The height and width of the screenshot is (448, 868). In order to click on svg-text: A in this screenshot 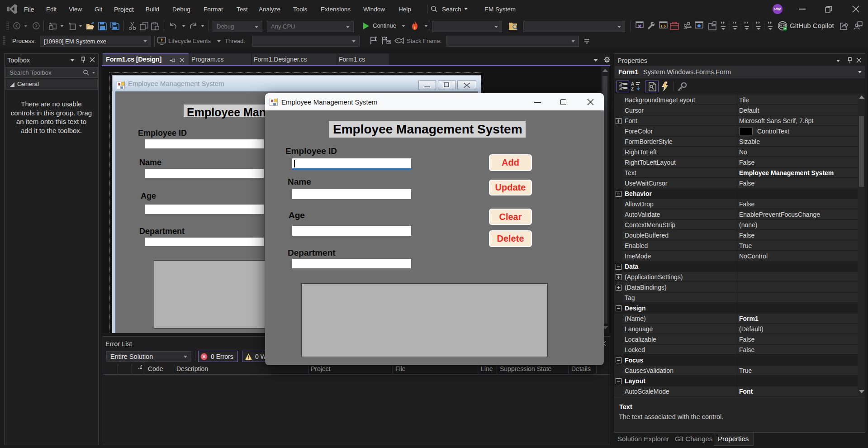, I will do `click(632, 84)`.